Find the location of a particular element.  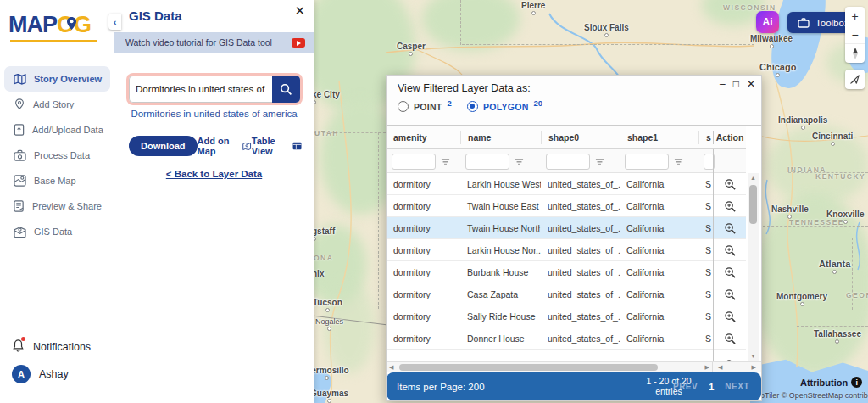

next-page-button: NEXT is located at coordinates (737, 387).